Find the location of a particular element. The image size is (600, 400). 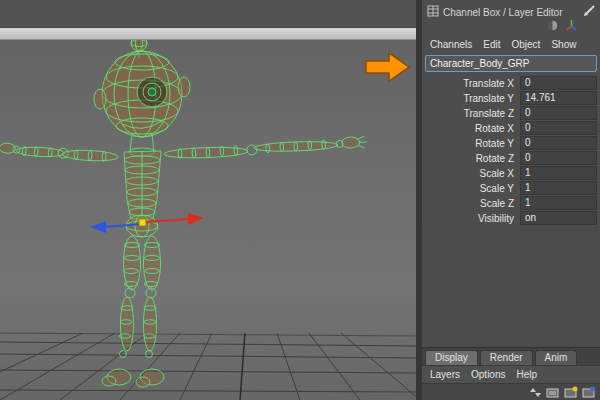

channel-label: Scale X is located at coordinates (471, 174).